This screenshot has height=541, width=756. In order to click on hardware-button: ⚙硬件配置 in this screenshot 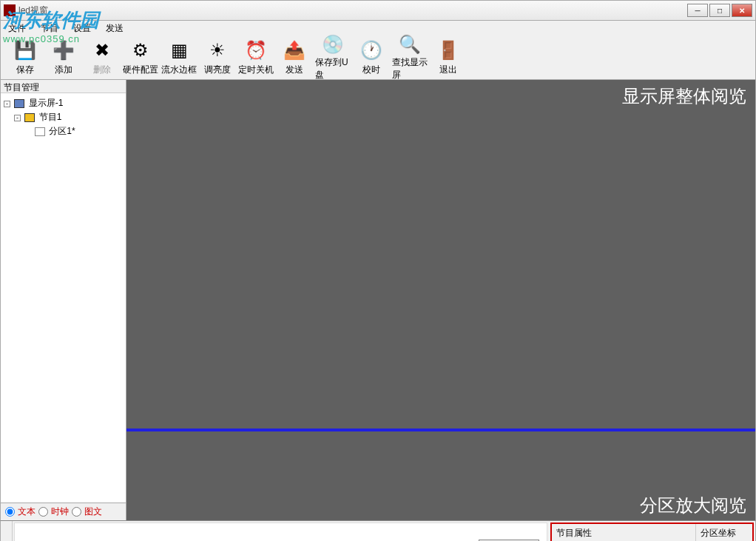, I will do `click(141, 58)`.